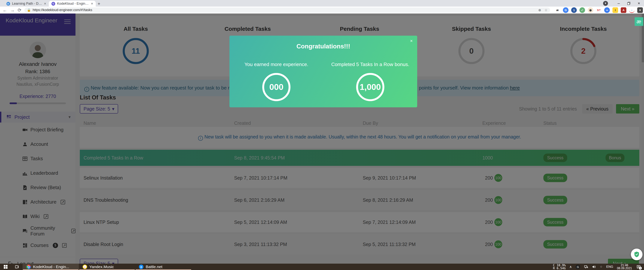 The image size is (644, 270). Describe the element at coordinates (558, 10) in the screenshot. I see `ae-extension-icon: æ` at that location.